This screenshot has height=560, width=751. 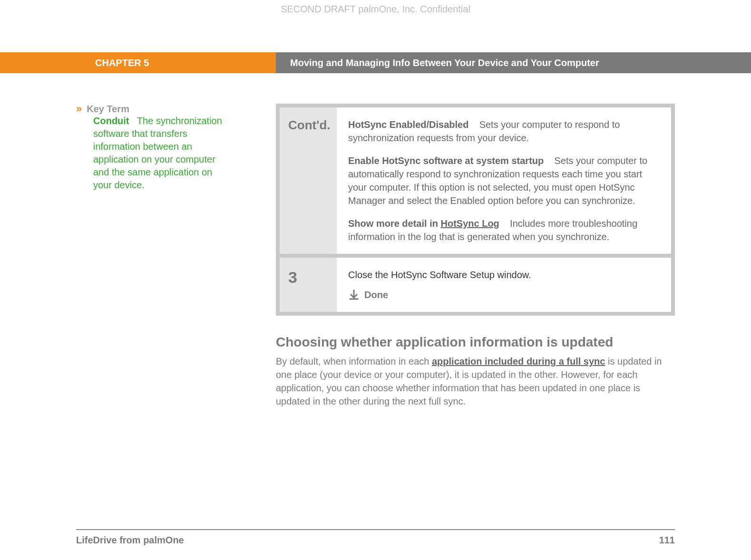 I want to click on watermark-text: SECOND DRAFT palmOne, Inc. Confidential, so click(x=376, y=10).